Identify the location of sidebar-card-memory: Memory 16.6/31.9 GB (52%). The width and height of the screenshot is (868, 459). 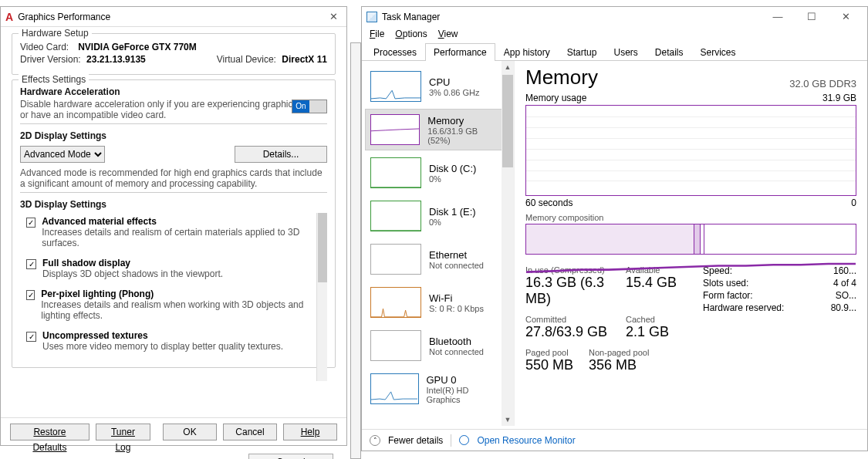
(435, 130).